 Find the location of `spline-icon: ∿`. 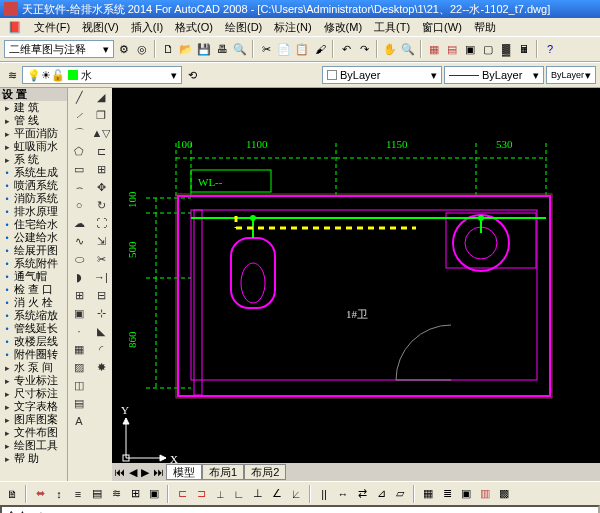

spline-icon: ∿ is located at coordinates (79, 241).